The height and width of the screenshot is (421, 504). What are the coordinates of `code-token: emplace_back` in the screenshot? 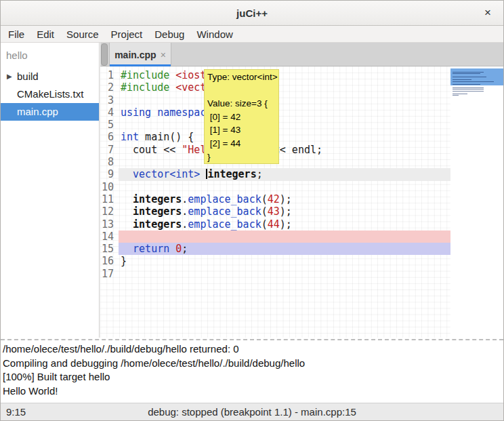 It's located at (224, 224).